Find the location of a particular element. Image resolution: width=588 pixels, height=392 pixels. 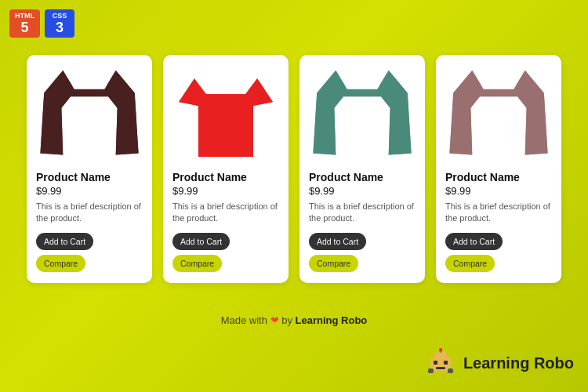

css3-badge: CSS 3 is located at coordinates (60, 24).